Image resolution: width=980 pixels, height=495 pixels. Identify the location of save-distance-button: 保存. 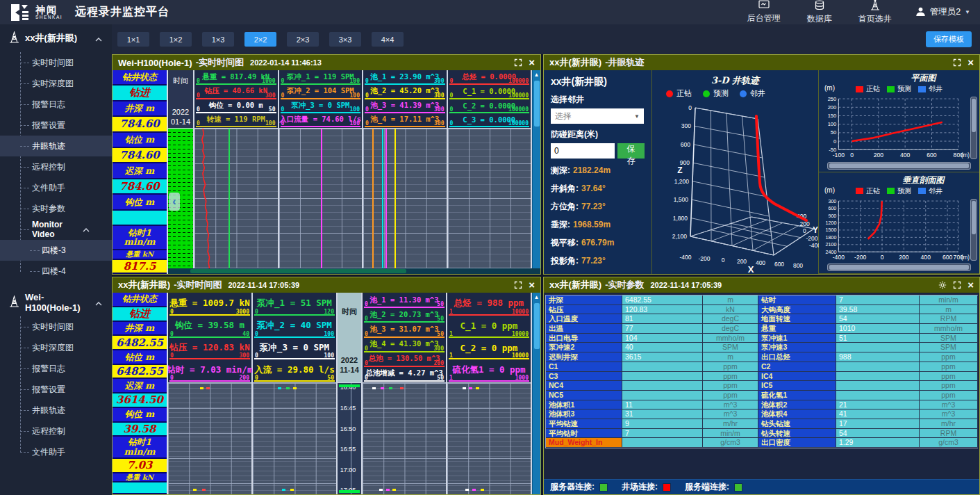
(631, 151).